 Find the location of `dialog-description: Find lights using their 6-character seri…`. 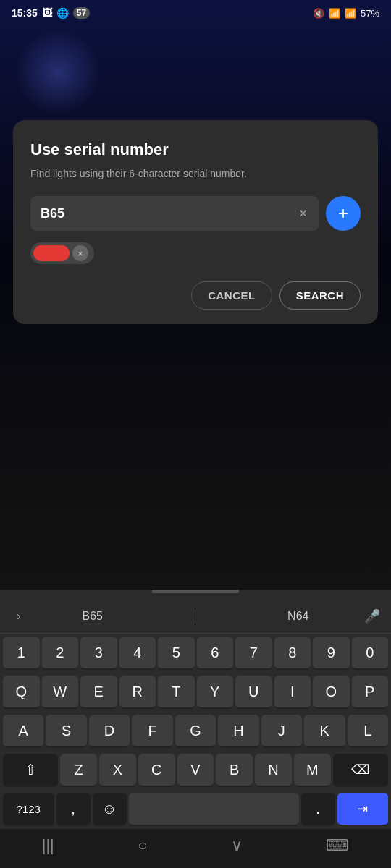

dialog-description: Find lights using their 6-character seri… is located at coordinates (196, 174).